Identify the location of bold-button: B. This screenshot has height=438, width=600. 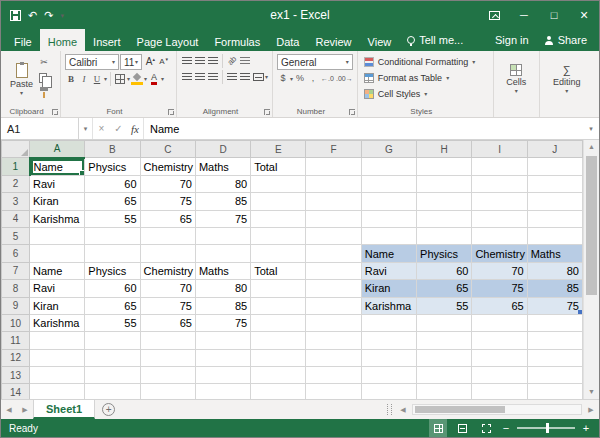
(71, 80).